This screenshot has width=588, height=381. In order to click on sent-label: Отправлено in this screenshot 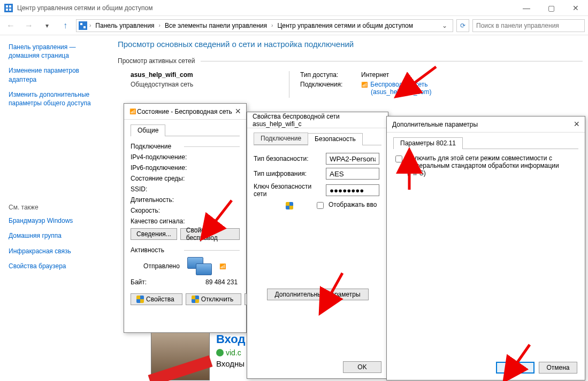, I will do `click(162, 266)`.